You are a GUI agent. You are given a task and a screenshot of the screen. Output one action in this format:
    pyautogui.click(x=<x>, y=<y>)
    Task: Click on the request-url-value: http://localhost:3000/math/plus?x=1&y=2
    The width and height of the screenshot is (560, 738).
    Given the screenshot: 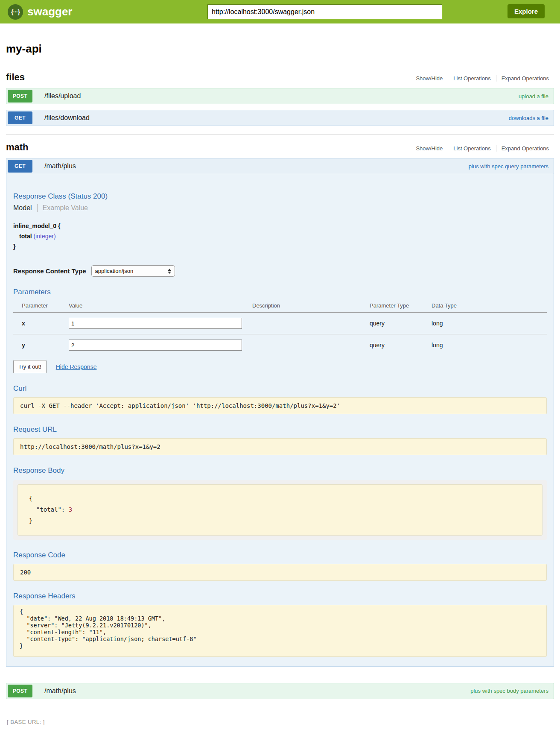 What is the action you would take?
    pyautogui.click(x=280, y=447)
    